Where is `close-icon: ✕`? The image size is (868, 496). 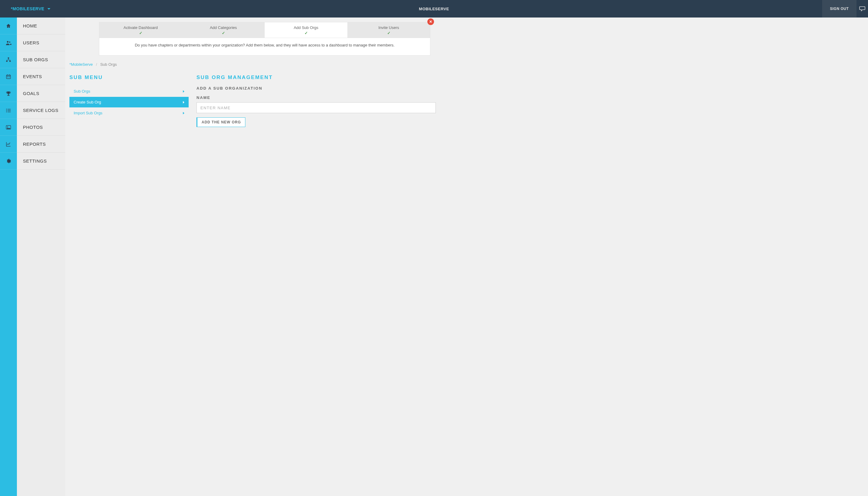
close-icon: ✕ is located at coordinates (431, 22).